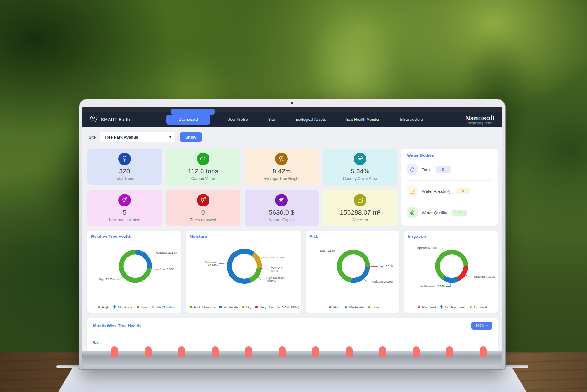 The image size is (587, 392). I want to click on nav-item-eco-health-monitor: Eco Health Monitor, so click(363, 120).